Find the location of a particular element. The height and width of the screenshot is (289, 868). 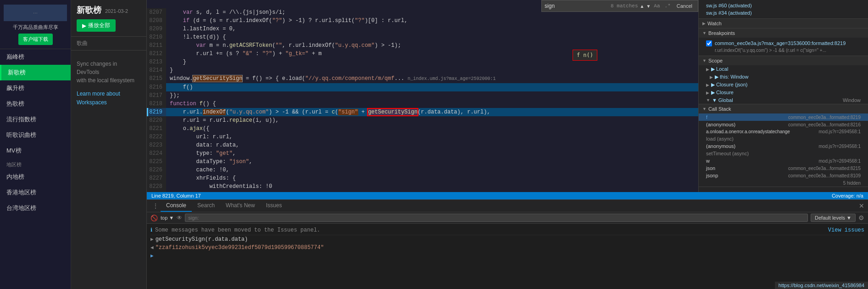

console-command-text: getSecuritySign(r.data.data) is located at coordinates (202, 239).